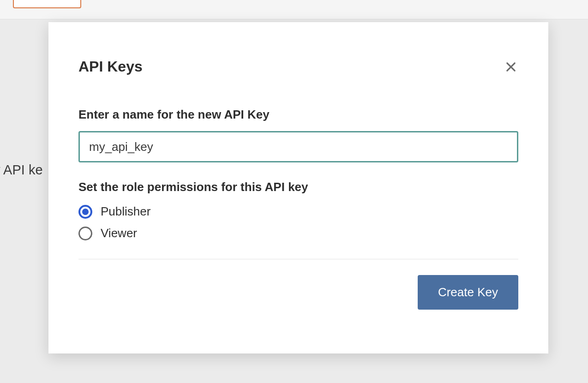 The height and width of the screenshot is (383, 588). Describe the element at coordinates (511, 67) in the screenshot. I see `close-icon` at that location.